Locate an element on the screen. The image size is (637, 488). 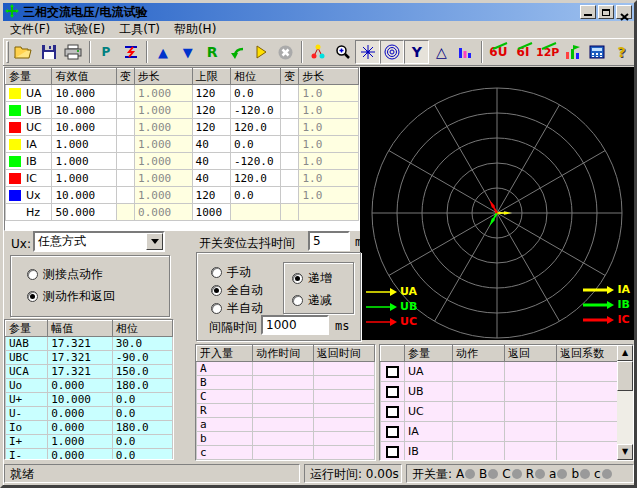
ux-mode-select: 任意方式 is located at coordinates (99, 242).